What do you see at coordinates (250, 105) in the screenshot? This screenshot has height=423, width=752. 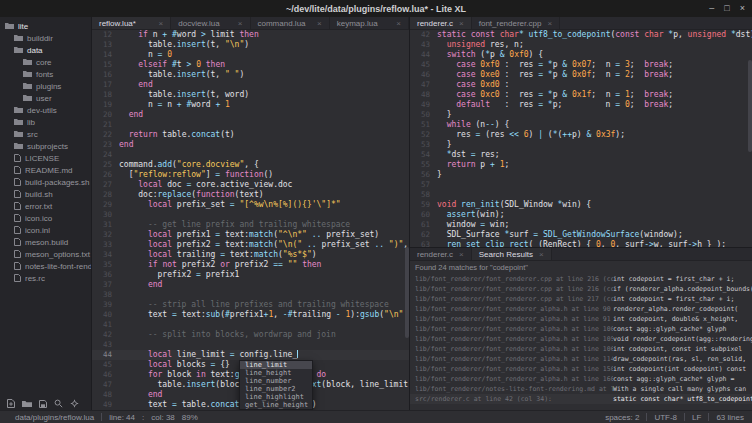 I see `code-line-19: 19 n = n + #word + 1` at bounding box center [250, 105].